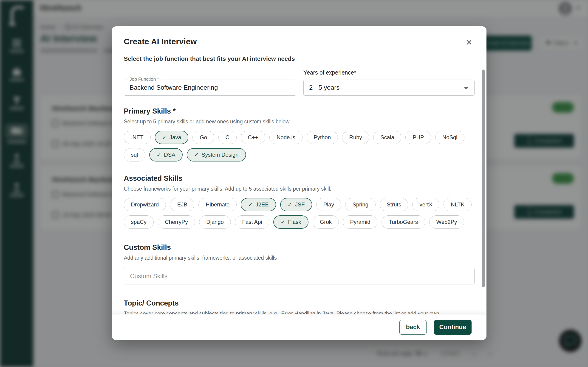 The height and width of the screenshot is (367, 588). Describe the element at coordinates (483, 178) in the screenshot. I see `modal-scrollbar` at that location.